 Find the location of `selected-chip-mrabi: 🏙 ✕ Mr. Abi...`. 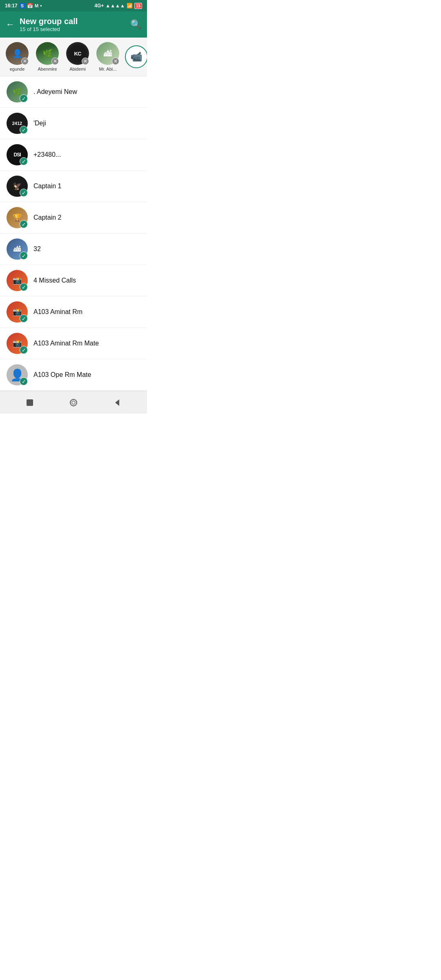

selected-chip-mrabi: 🏙 ✕ Mr. Abi... is located at coordinates (108, 57).